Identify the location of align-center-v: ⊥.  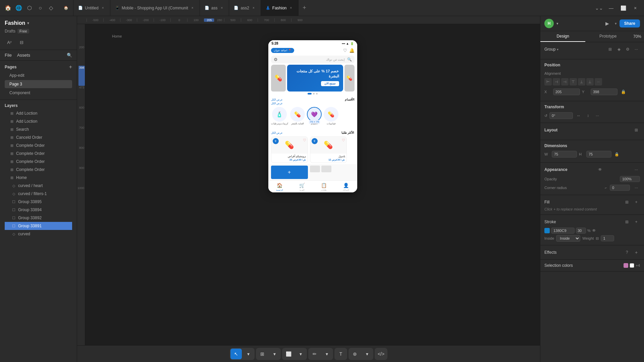
(582, 82).